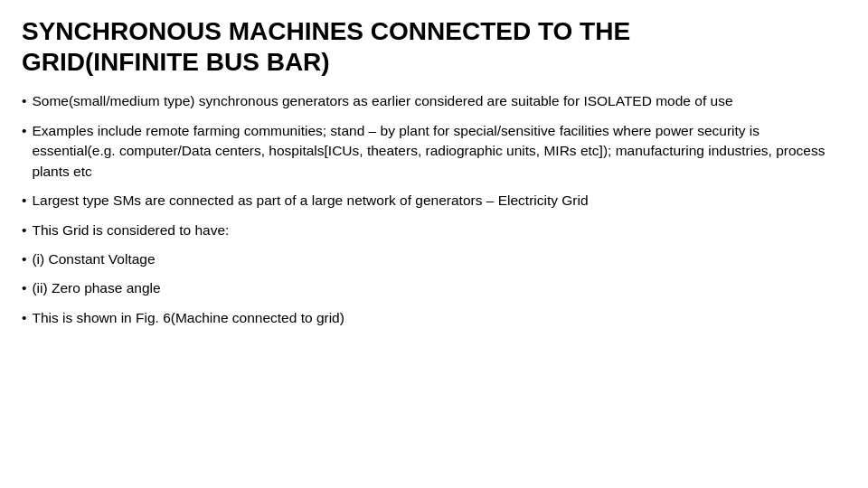 Image resolution: width=868 pixels, height=488 pixels. Describe the element at coordinates (434, 201) in the screenshot. I see `list-item: • Largest type SMs are connected as part…` at that location.